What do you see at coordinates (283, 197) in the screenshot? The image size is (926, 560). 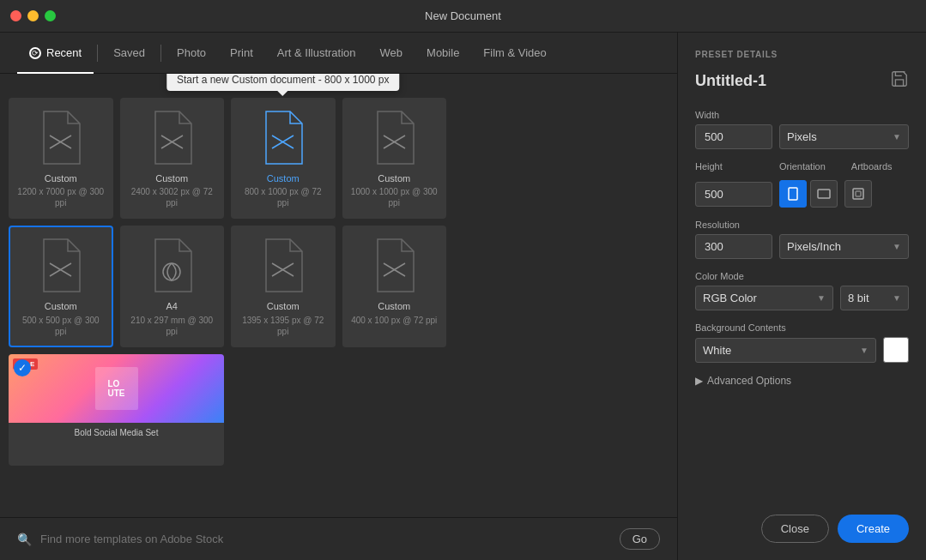 I see `preset-dims-3: 800 x 1000 px @ 72 ppi` at bounding box center [283, 197].